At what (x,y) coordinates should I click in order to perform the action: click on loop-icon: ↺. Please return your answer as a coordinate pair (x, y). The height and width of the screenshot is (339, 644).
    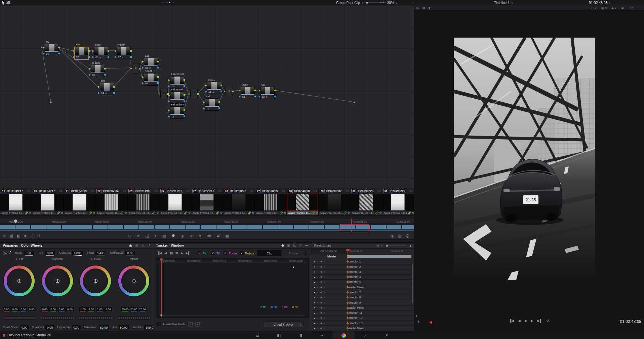
    Looking at the image, I should click on (548, 321).